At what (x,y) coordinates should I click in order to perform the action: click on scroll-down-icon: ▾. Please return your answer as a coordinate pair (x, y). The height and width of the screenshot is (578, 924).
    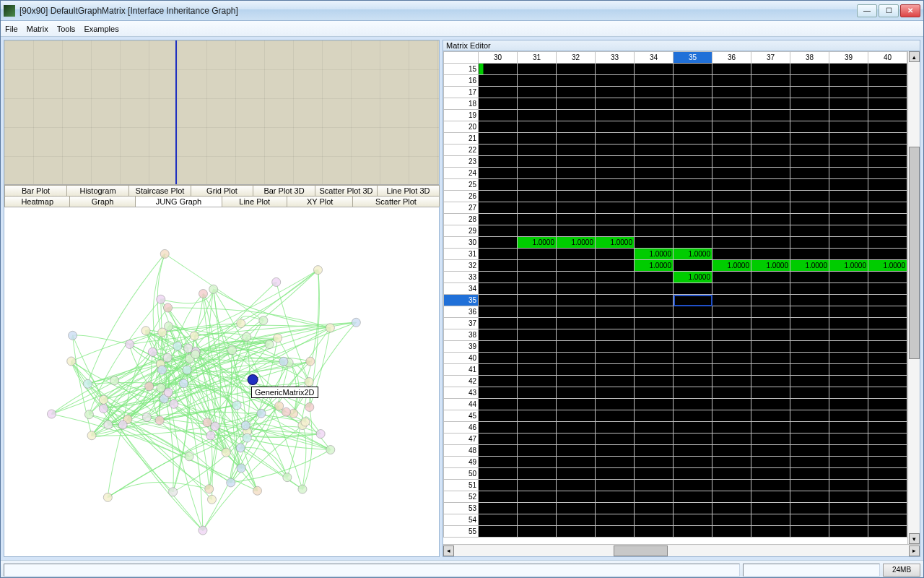
    Looking at the image, I should click on (914, 539).